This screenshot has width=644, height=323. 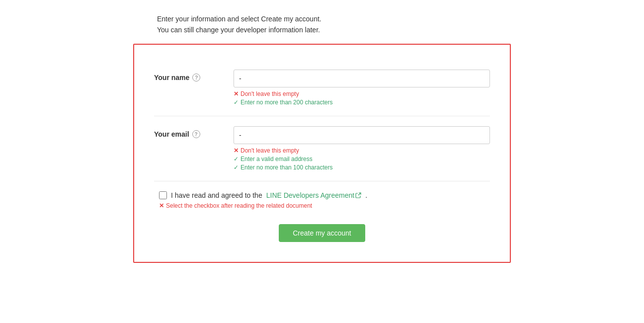 What do you see at coordinates (322, 195) in the screenshot?
I see `agreement-row: I have read and agreed to the LINE Devel…` at bounding box center [322, 195].